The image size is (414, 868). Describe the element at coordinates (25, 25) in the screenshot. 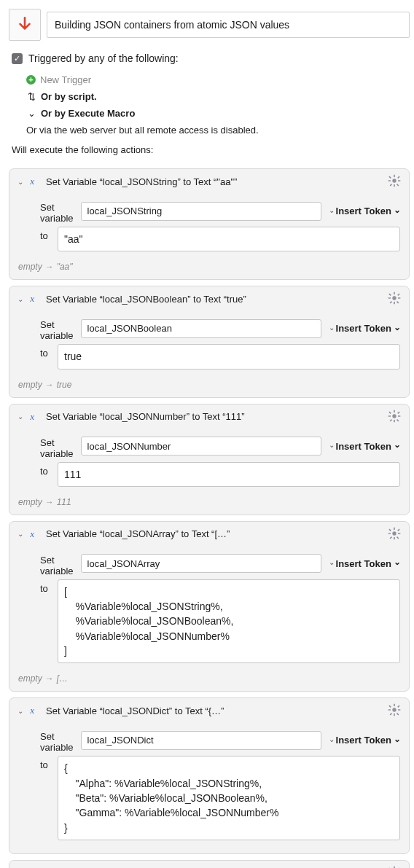

I see `down-arrow-icon` at that location.